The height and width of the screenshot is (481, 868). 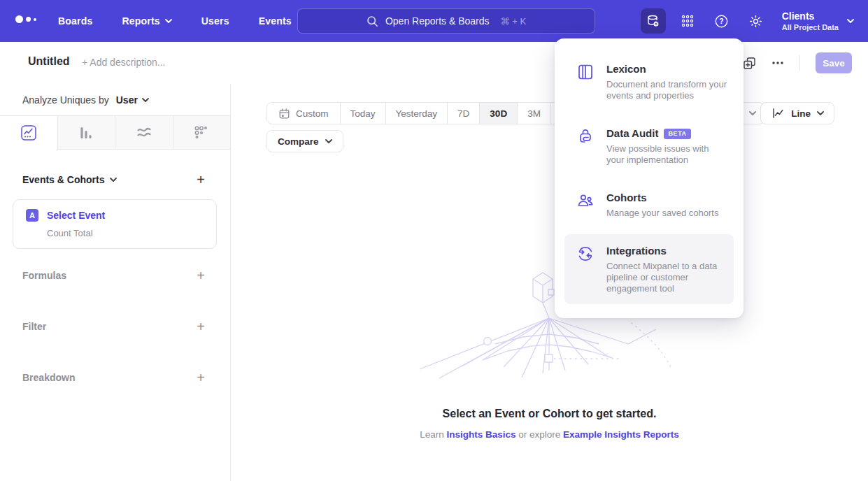 What do you see at coordinates (747, 21) in the screenshot?
I see `topbar-actions: ? Clients All Project Data` at bounding box center [747, 21].